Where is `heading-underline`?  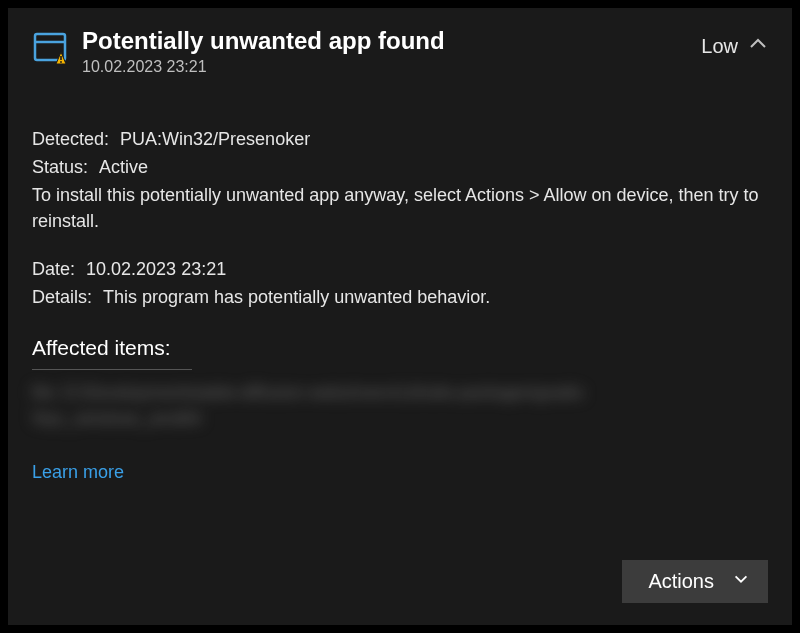 heading-underline is located at coordinates (112, 370).